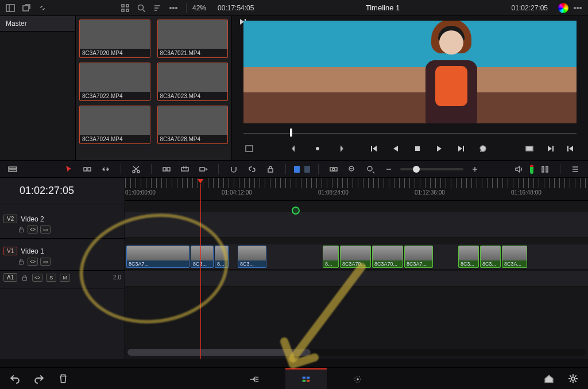 Image resolution: width=588 pixels, height=389 pixels. Describe the element at coordinates (10, 219) in the screenshot. I see `track-badge-v2: V2` at that location.